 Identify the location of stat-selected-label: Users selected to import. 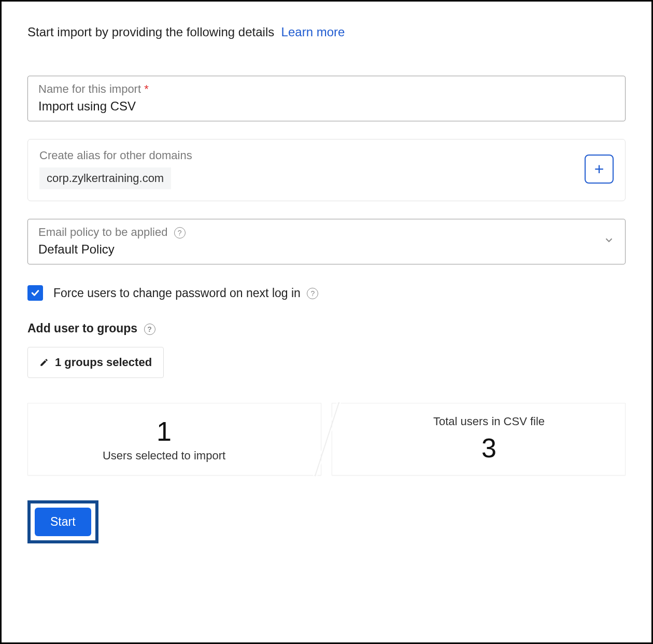
(164, 456).